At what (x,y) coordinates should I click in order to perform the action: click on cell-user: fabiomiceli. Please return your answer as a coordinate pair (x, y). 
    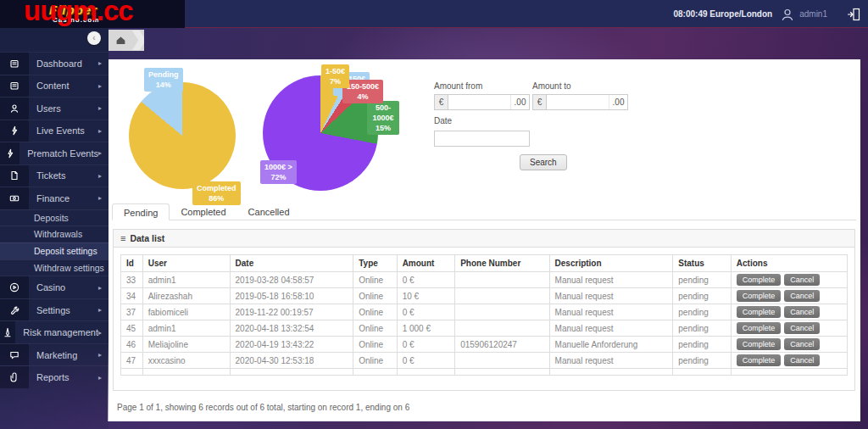
    Looking at the image, I should click on (186, 312).